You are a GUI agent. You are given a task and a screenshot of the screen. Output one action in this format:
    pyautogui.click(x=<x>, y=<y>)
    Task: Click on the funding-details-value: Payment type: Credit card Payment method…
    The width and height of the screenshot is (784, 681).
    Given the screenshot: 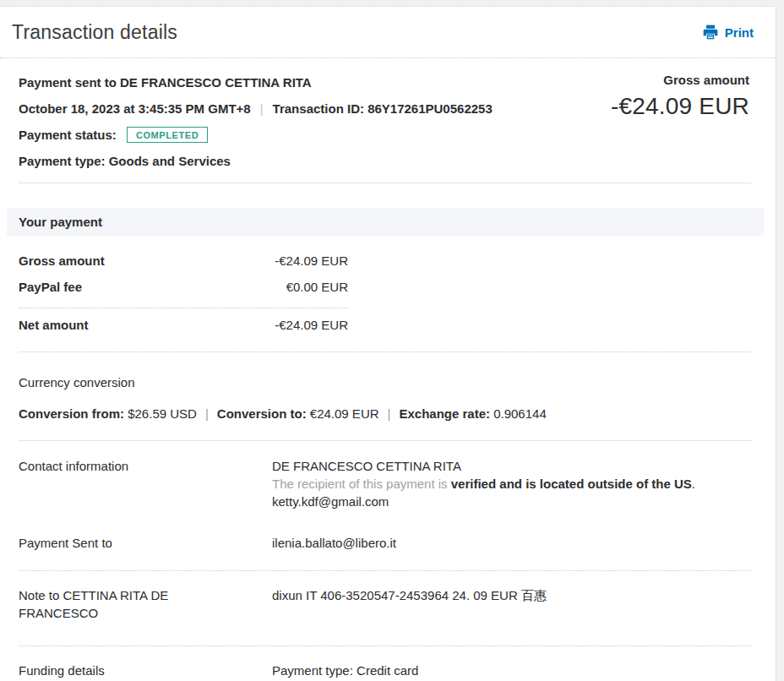 What is the action you would take?
    pyautogui.click(x=512, y=671)
    